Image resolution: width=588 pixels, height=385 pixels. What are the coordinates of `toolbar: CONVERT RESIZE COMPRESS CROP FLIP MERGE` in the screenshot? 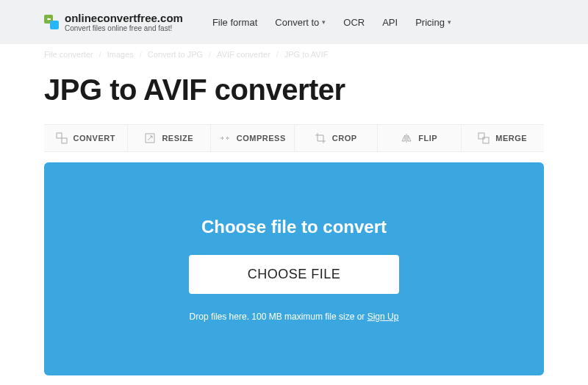 It's located at (294, 138).